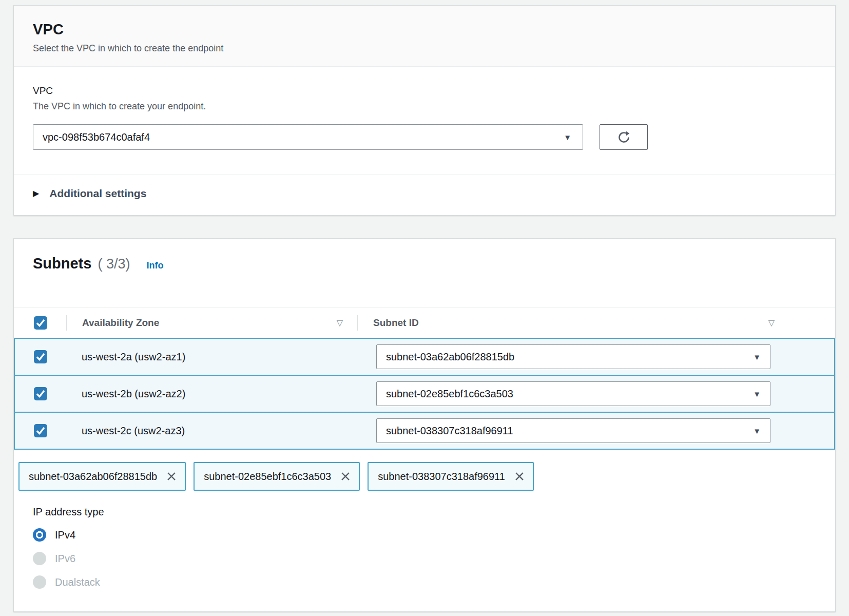  Describe the element at coordinates (40, 535) in the screenshot. I see `radio-selected-icon` at that location.